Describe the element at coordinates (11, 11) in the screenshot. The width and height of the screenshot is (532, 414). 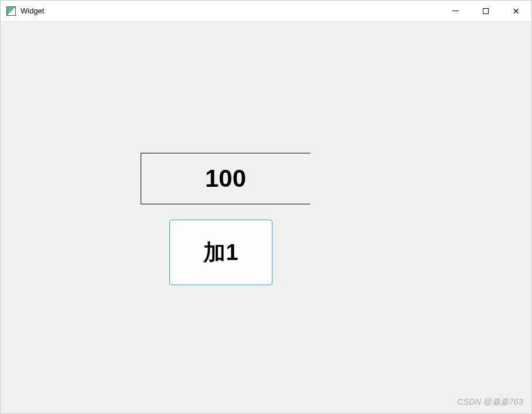
I see `app-icon` at that location.